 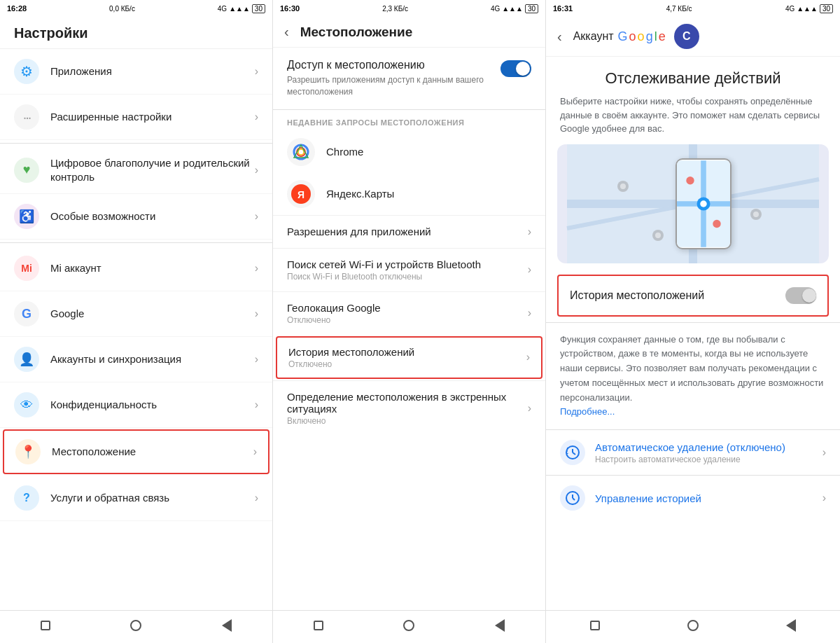 I want to click on time-2: 16:30, so click(x=290, y=8).